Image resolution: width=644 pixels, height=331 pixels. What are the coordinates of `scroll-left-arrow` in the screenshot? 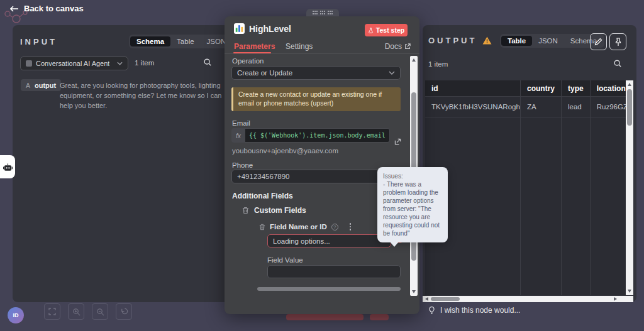 It's located at (426, 299).